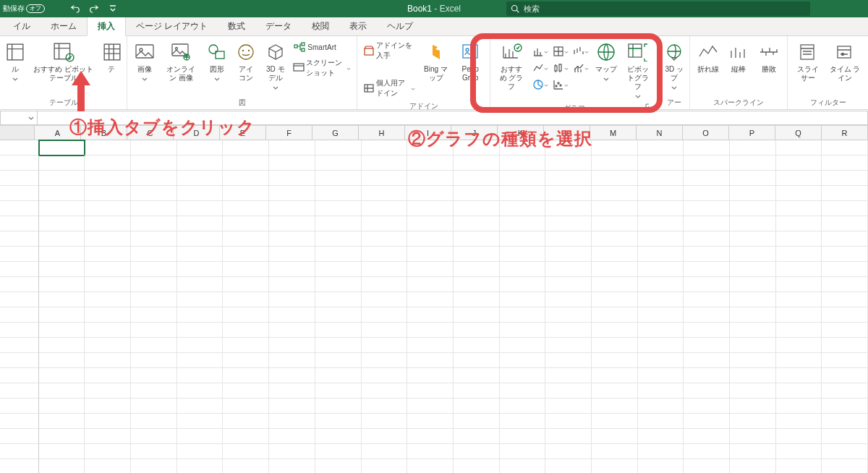 This screenshot has width=868, height=473. I want to click on tab-data: データ, so click(278, 26).